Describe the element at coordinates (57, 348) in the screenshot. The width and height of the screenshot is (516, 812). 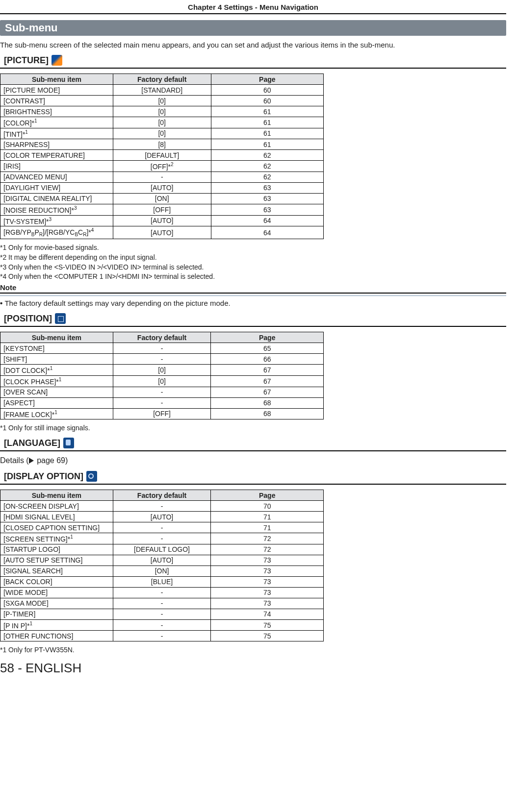
I see `table-cell-item: [KEYSTONE]` at that location.